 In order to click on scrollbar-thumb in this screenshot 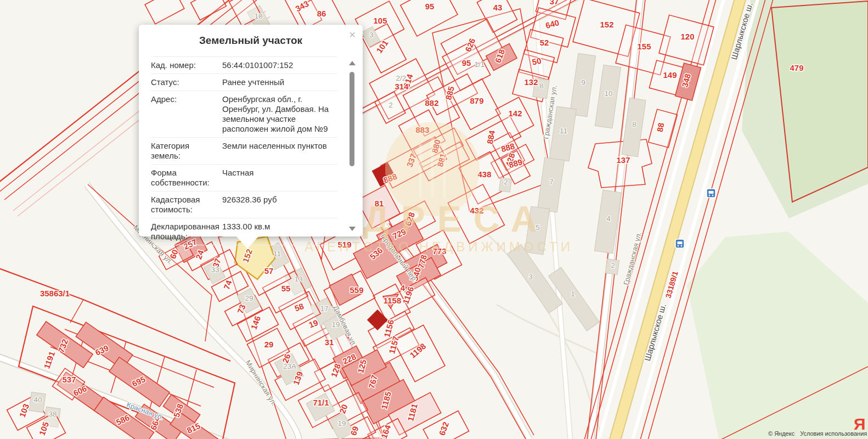, I will do `click(352, 119)`.